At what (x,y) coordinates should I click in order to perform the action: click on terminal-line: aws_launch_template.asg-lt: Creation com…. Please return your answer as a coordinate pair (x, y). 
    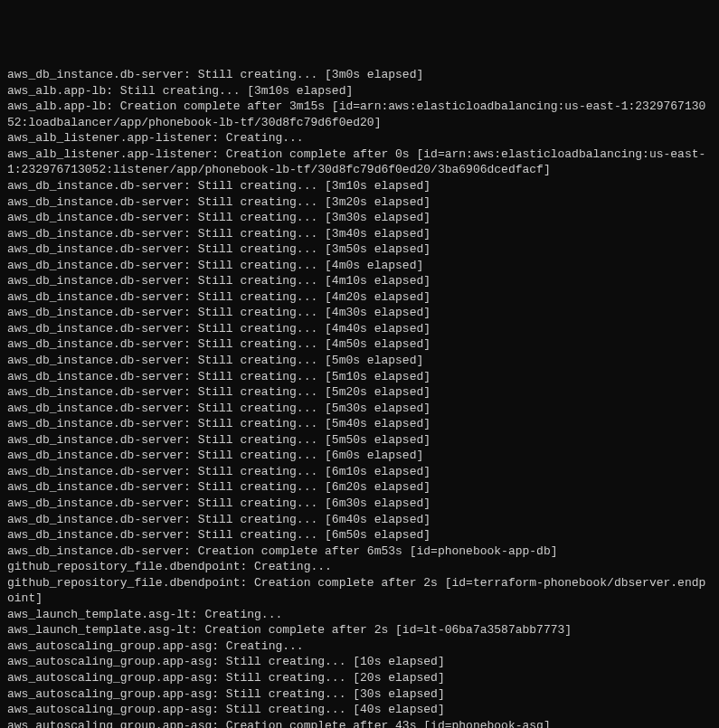
    Looking at the image, I should click on (360, 630).